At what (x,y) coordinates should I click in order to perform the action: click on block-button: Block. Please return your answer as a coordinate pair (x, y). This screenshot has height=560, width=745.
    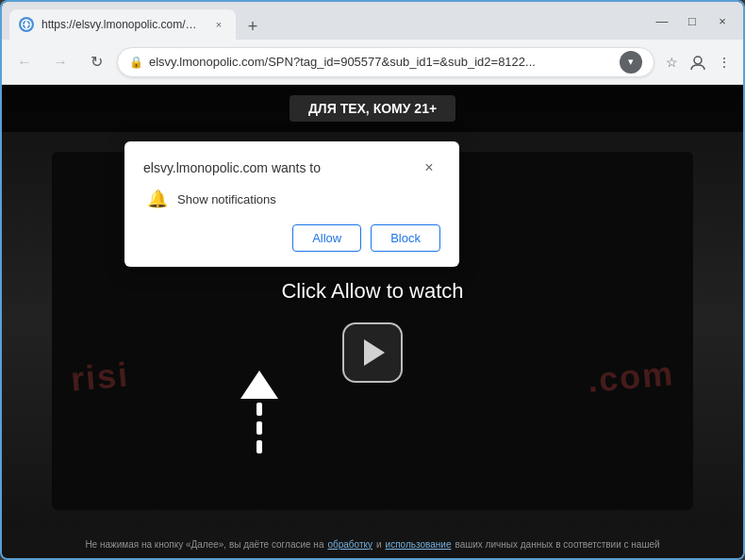
    Looking at the image, I should click on (406, 238).